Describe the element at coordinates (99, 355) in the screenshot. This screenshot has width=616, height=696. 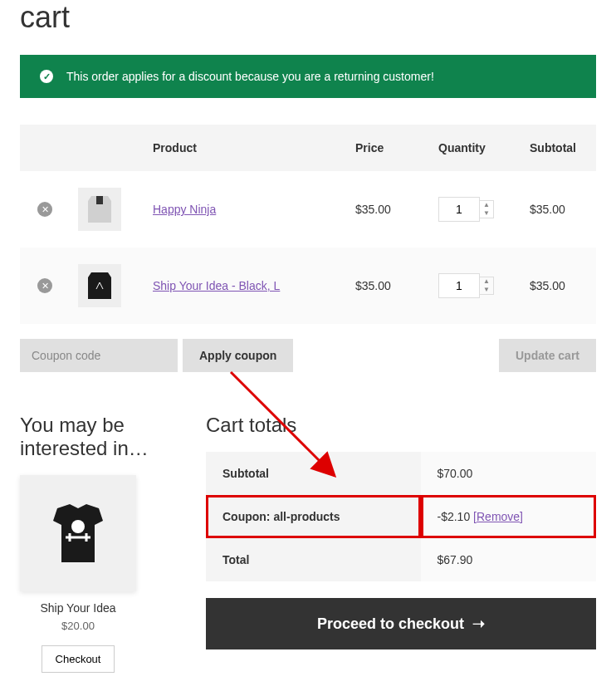
I see `coupon-input` at that location.